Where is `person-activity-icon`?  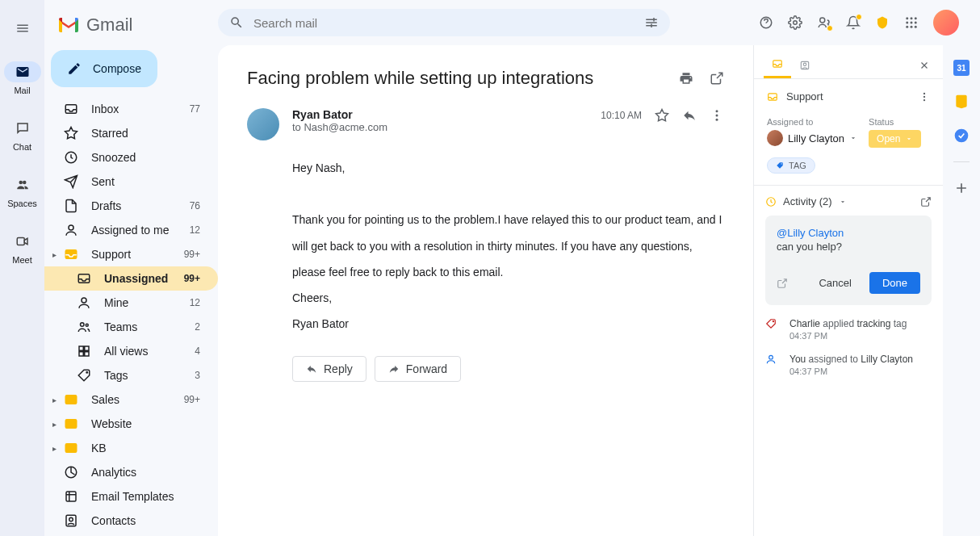 person-activity-icon is located at coordinates (771, 359).